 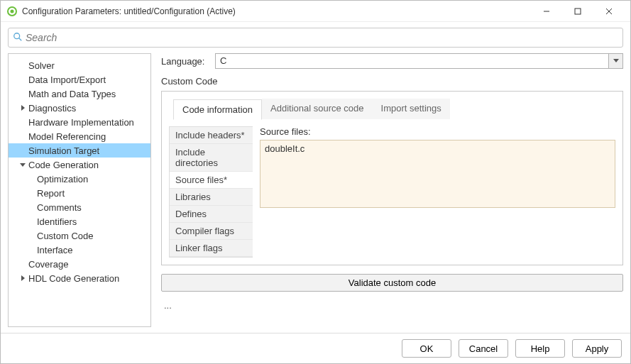 What do you see at coordinates (578, 11) in the screenshot?
I see `maximize-button` at bounding box center [578, 11].